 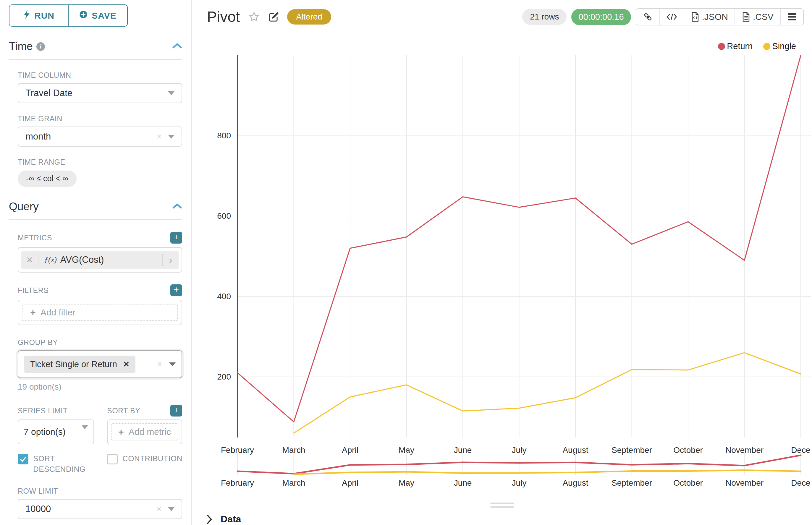 What do you see at coordinates (100, 87) in the screenshot?
I see `time-column-field: TIME COLUMN Travel Date` at bounding box center [100, 87].